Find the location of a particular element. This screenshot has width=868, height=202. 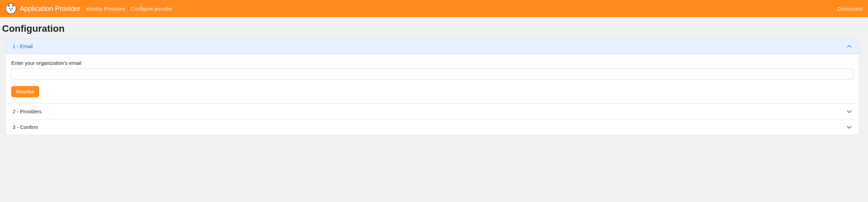

navbar-brand: Application Provider is located at coordinates (43, 9).